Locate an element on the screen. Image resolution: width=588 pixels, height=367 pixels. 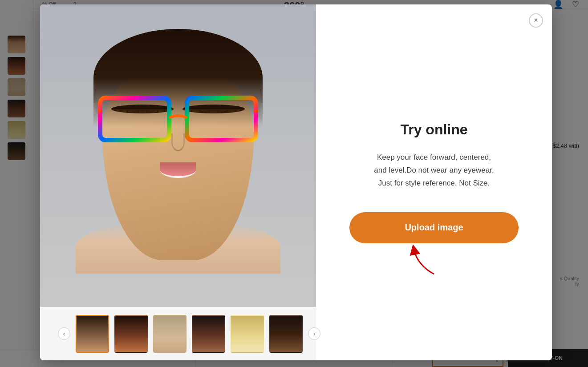
modal-description: Keep your face forward, centered, and le… is located at coordinates (434, 171).